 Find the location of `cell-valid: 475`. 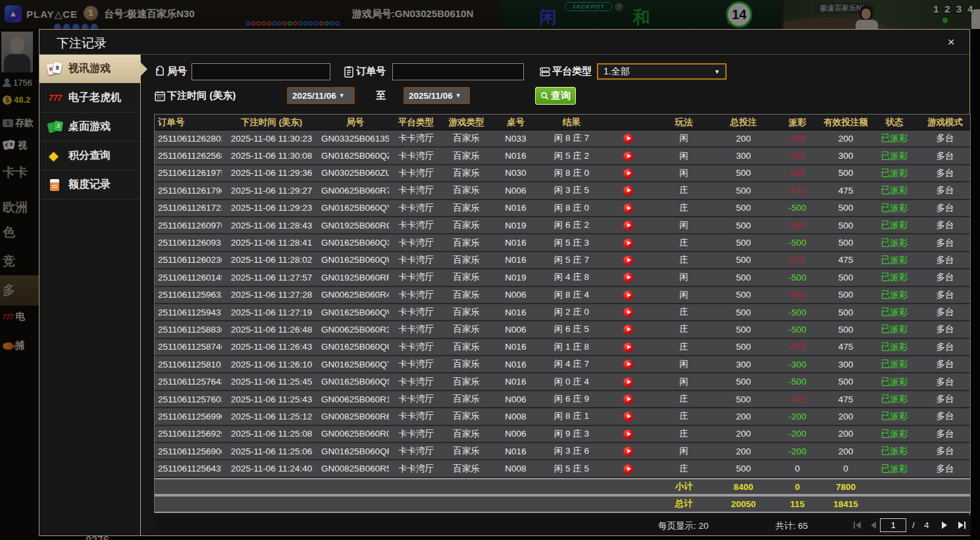

cell-valid: 475 is located at coordinates (846, 259).